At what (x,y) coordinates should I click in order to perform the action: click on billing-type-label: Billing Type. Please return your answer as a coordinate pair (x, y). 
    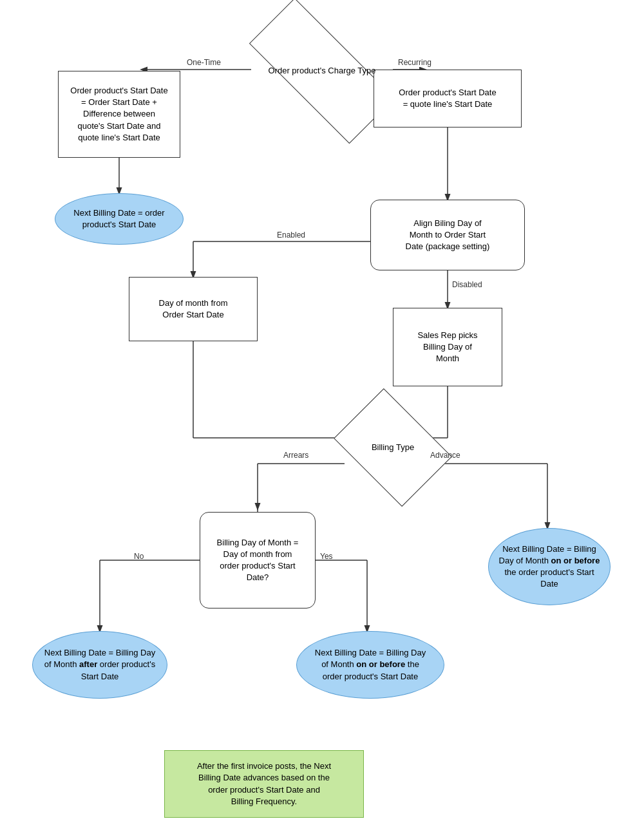
    Looking at the image, I should click on (393, 448).